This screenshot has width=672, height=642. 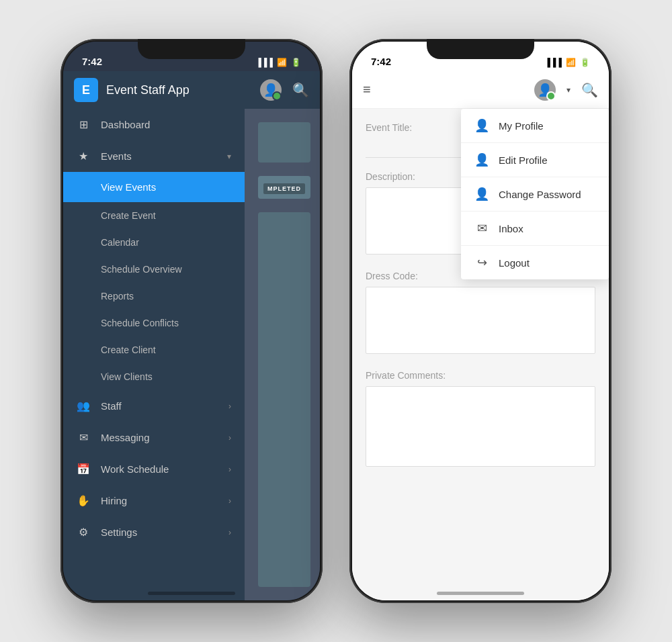 What do you see at coordinates (229, 156) in the screenshot?
I see `events-arrow-icon: ▾` at bounding box center [229, 156].